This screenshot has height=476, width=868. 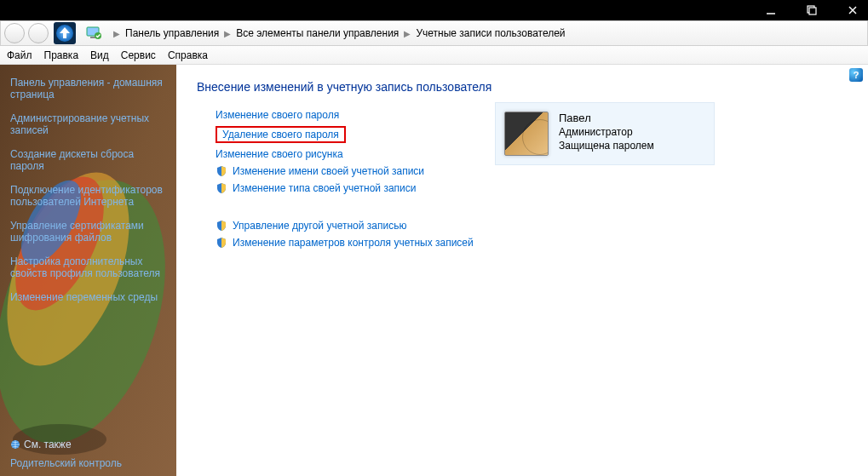 What do you see at coordinates (532, 226) in the screenshot?
I see `action-manage-other: Управление другой учетной записью` at bounding box center [532, 226].